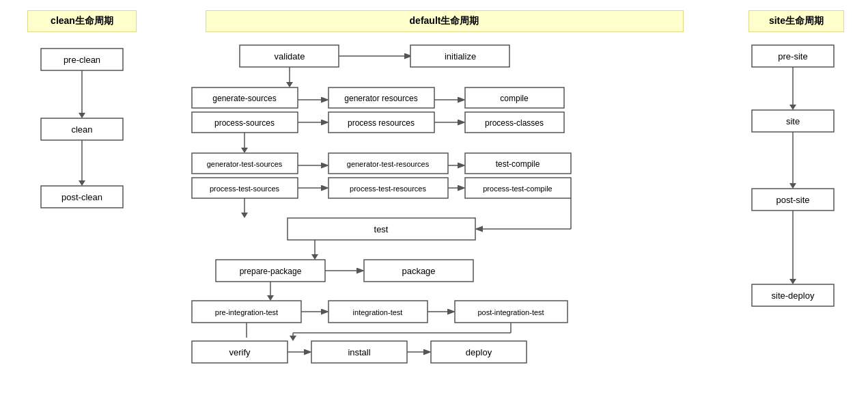 This screenshot has width=868, height=393. I want to click on label-clean: clean, so click(82, 130).